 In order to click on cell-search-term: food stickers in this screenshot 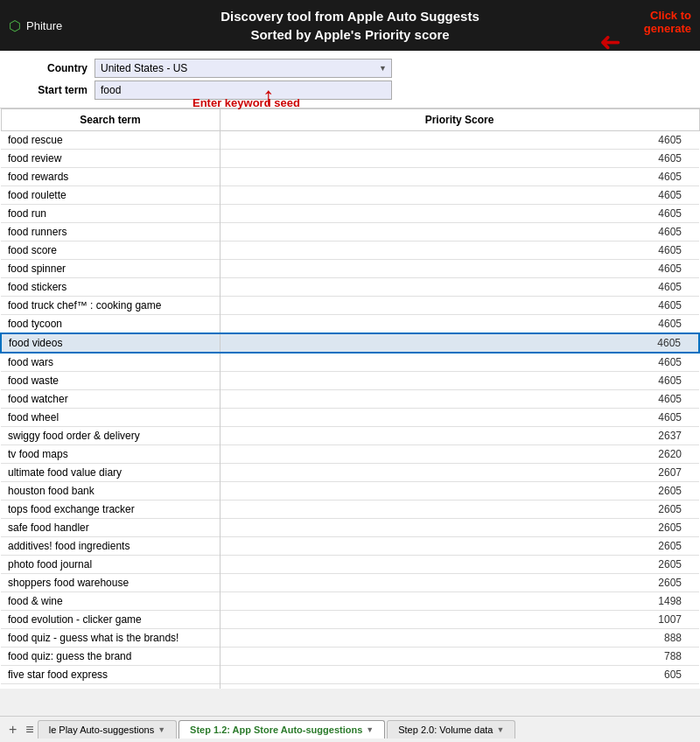, I will do `click(110, 287)`.